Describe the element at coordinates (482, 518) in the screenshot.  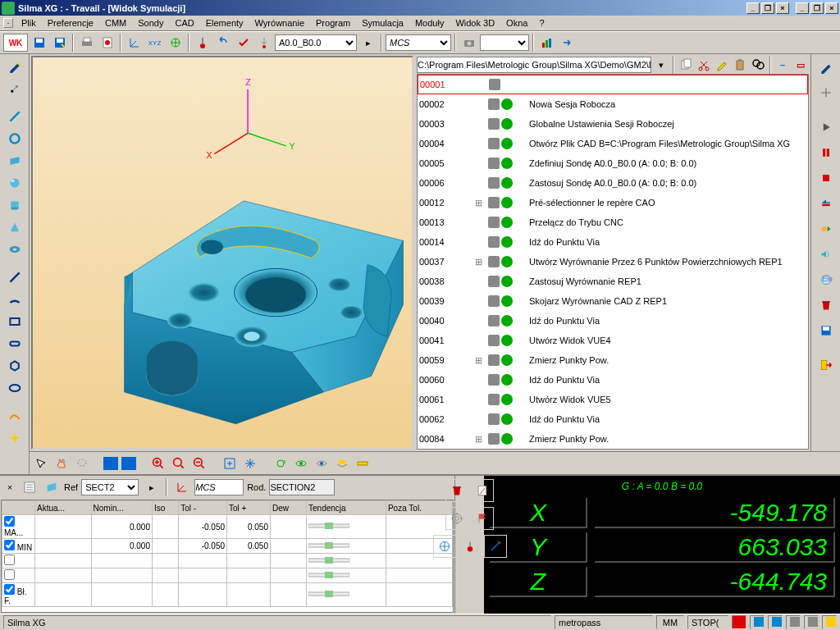
I see `flag-icon` at that location.